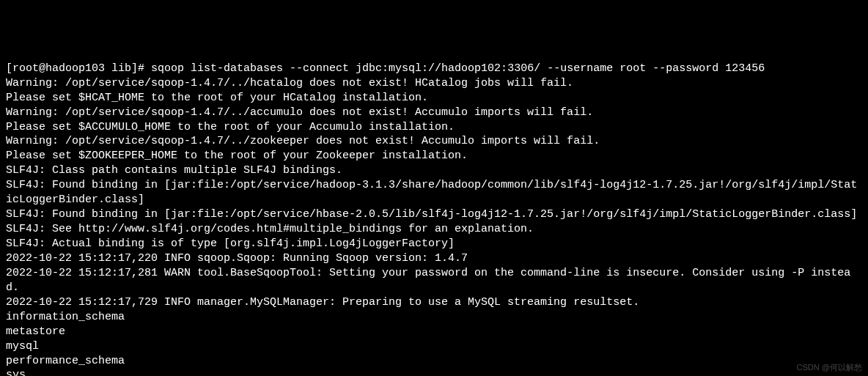 This screenshot has height=376, width=868. I want to click on prompt-prefix: [root@hadoop103 lib]#, so click(78, 69).